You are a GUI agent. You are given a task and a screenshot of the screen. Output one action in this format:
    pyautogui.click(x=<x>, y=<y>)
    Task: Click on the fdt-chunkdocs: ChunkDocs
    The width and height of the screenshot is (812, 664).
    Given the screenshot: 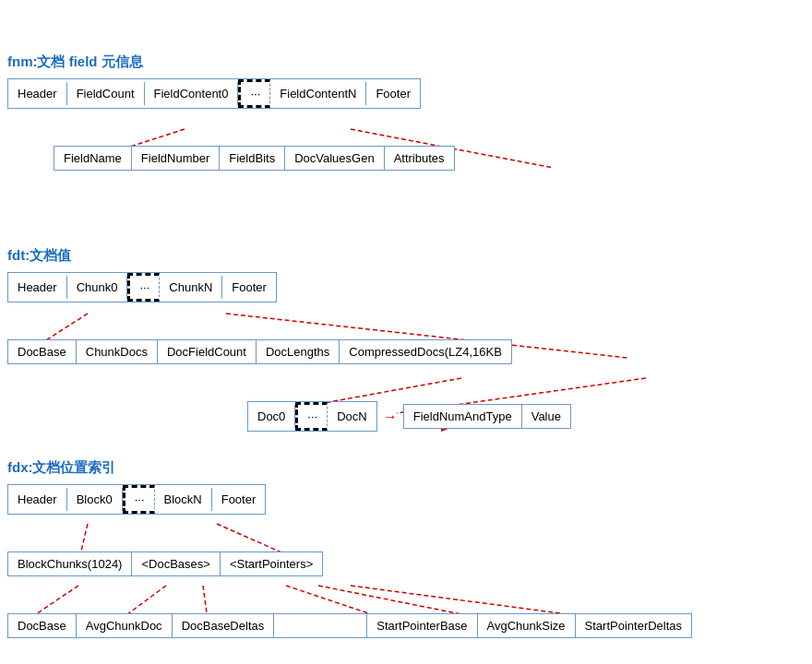 What is the action you would take?
    pyautogui.click(x=117, y=352)
    